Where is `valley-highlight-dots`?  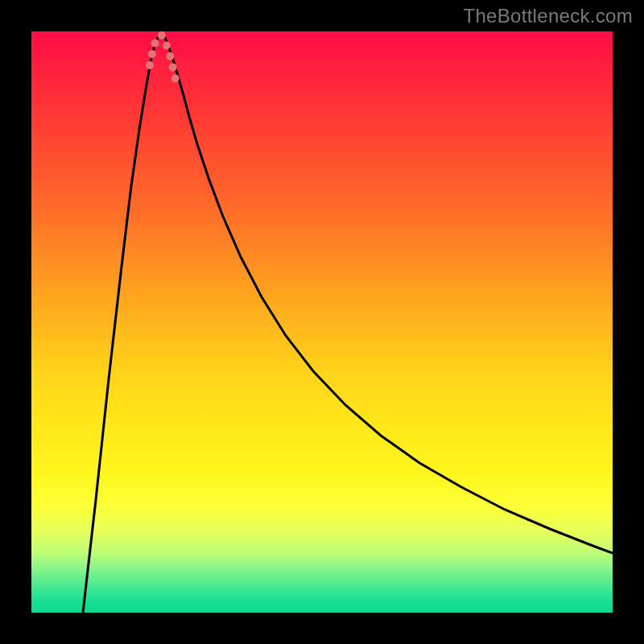
valley-highlight-dots is located at coordinates (163, 60).